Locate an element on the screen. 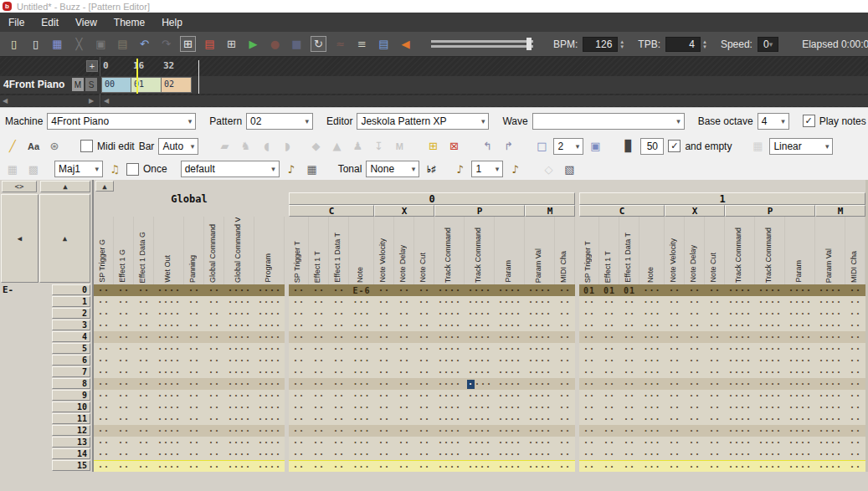 This screenshot has height=491, width=868. midi-edit-checkbox is located at coordinates (87, 146).